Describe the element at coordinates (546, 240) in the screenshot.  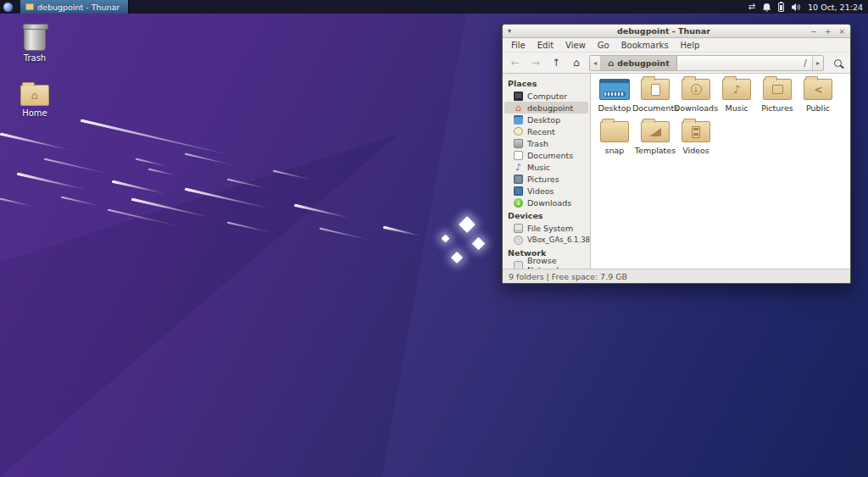
I see `sidebar-item-vbox-gas: VBox_GAs_6.1.38 ▴` at that location.